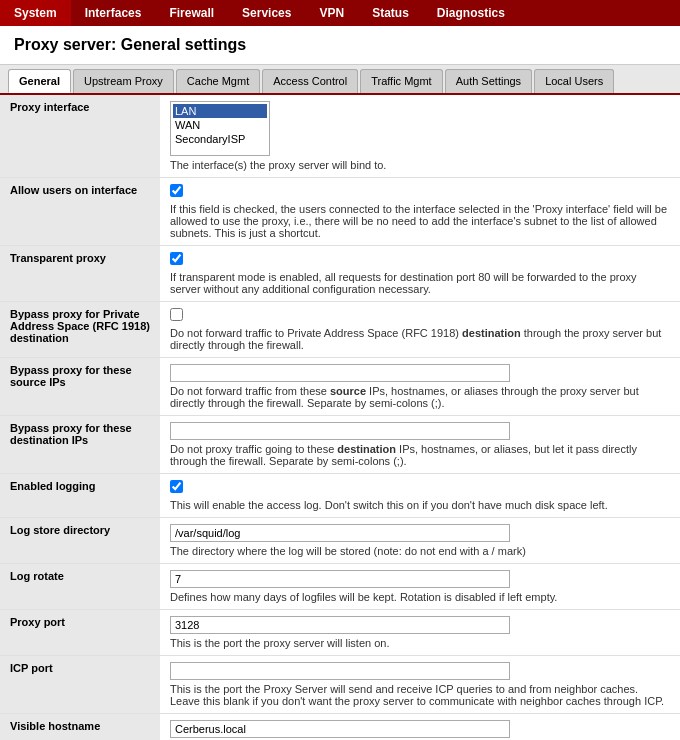 The image size is (680, 740). Describe the element at coordinates (40, 81) in the screenshot. I see `tab-general: General` at that location.